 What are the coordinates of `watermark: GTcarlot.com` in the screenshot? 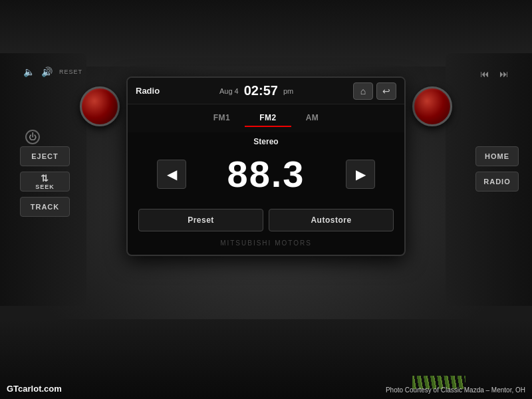 It's located at (35, 388).